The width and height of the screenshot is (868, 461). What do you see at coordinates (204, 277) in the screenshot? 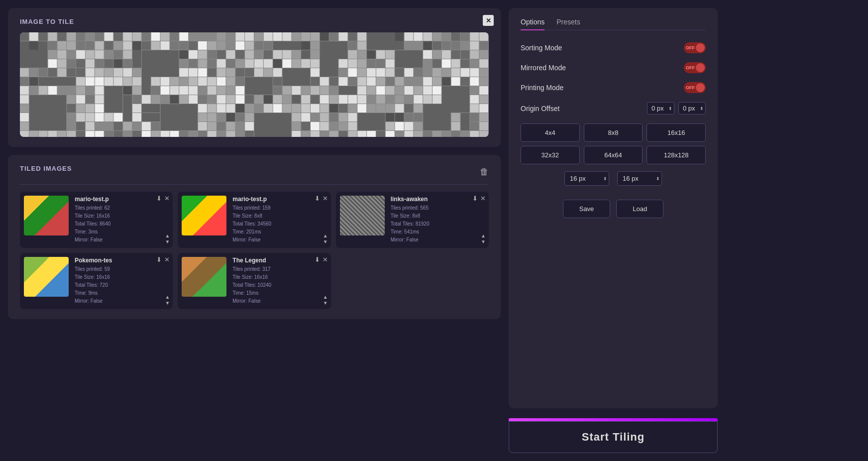
I see `card-thumb-card-legend` at bounding box center [204, 277].